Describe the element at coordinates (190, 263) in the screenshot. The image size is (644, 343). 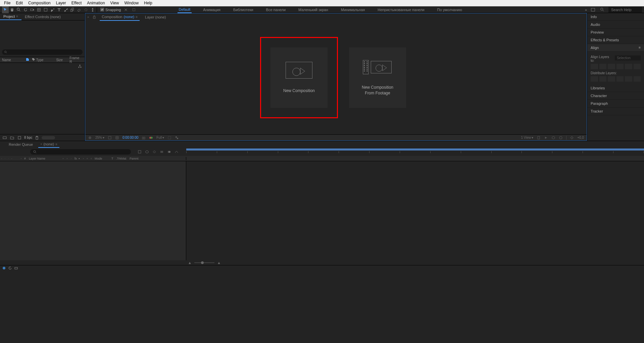
I see `zoom-out-icon: ▲` at that location.